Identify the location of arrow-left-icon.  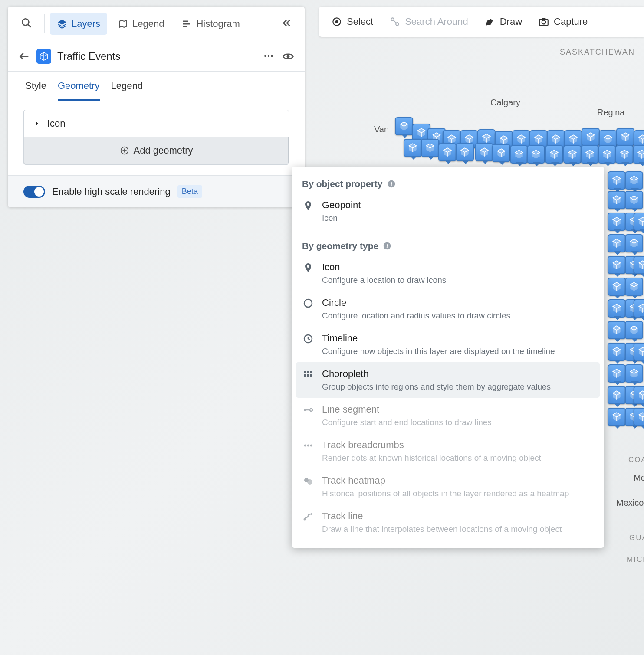
(24, 56).